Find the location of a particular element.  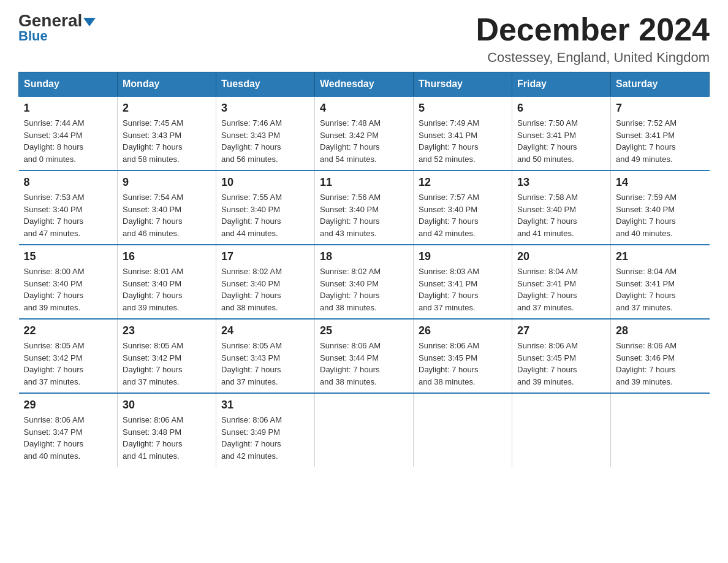

calendar-cell: 9 Sunrise: 7:54 AM Sunset: 3:40 PM Dayli… is located at coordinates (167, 207).